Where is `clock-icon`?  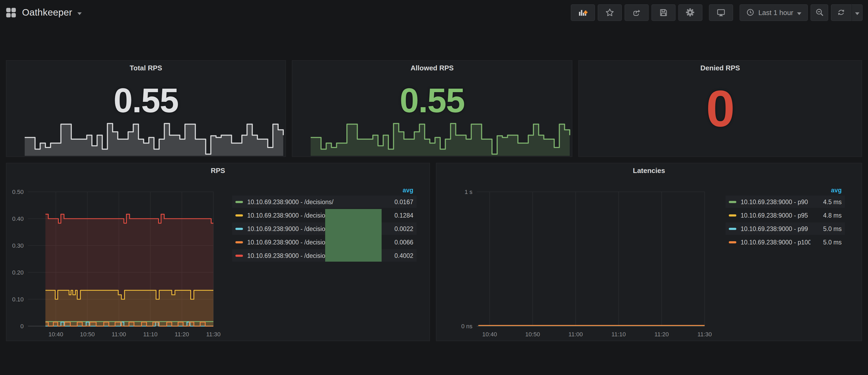
clock-icon is located at coordinates (750, 12).